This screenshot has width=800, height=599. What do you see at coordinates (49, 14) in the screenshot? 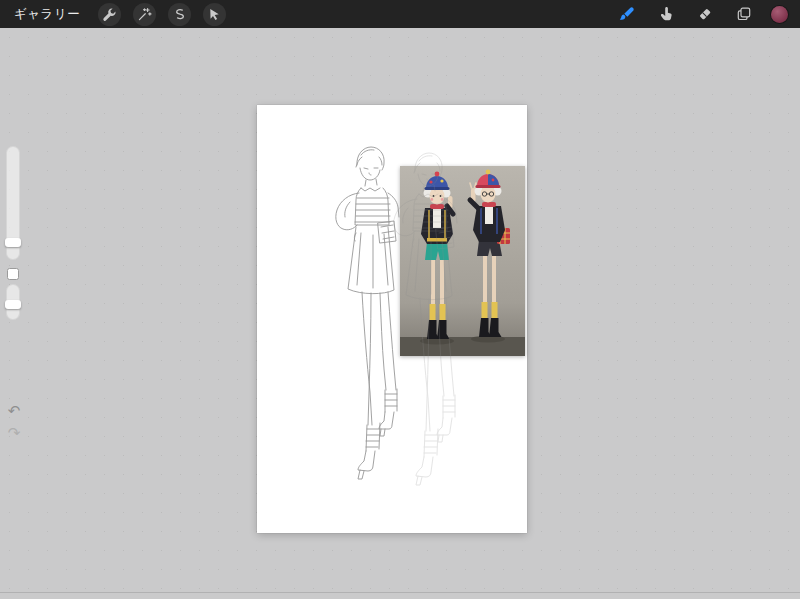
I see `gallery-button: ギャラリー` at bounding box center [49, 14].